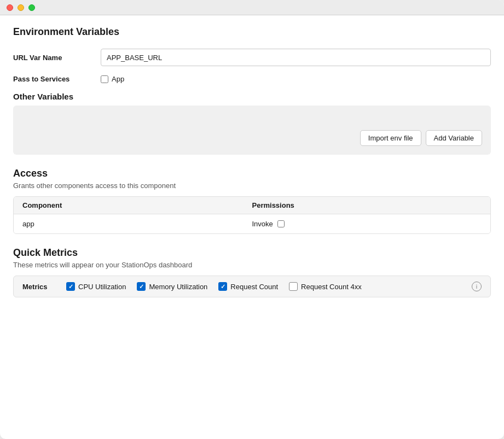 Image resolution: width=504 pixels, height=439 pixels. Describe the element at coordinates (293, 286) in the screenshot. I see `request-count-4xx-checkbox` at that location.